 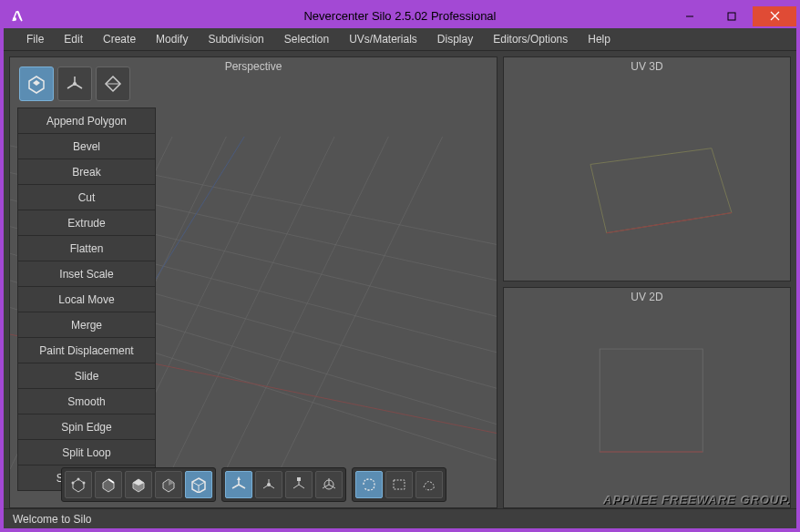 I want to click on tool-extrude: Extrude, so click(x=87, y=222).